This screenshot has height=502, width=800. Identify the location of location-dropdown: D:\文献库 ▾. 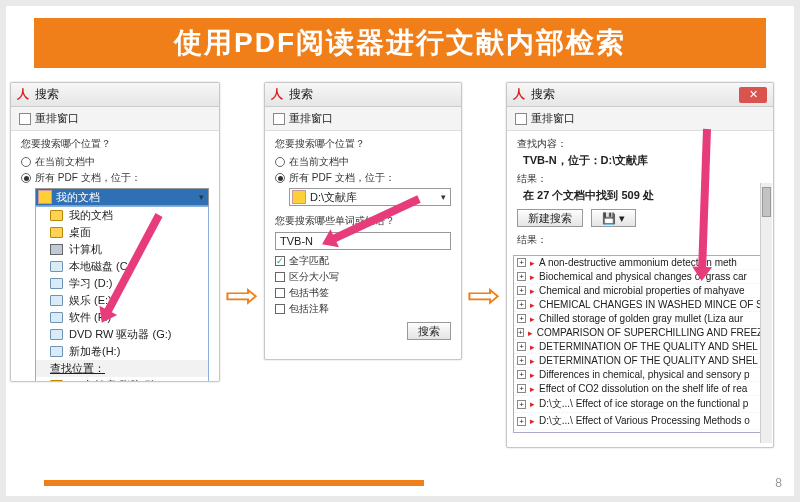
(370, 197).